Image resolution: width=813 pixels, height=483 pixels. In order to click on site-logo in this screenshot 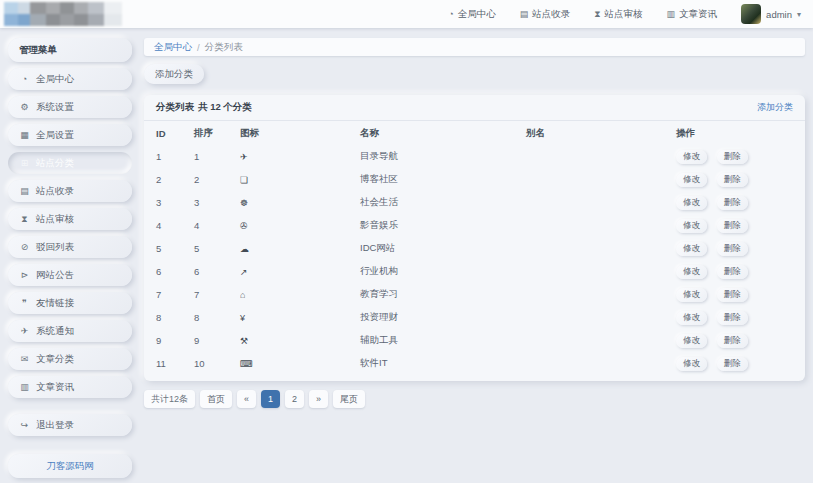, I will do `click(63, 14)`.